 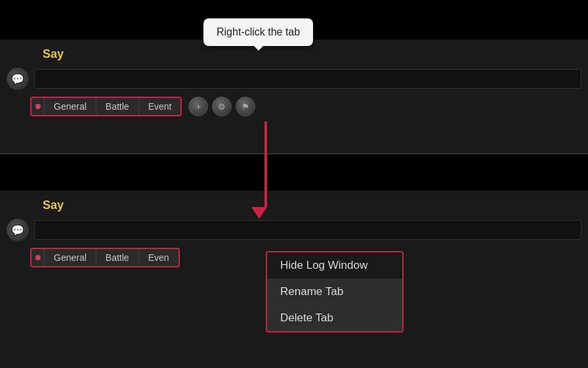 What do you see at coordinates (335, 318) in the screenshot?
I see `context-menu-item-delete: Delete Tab` at bounding box center [335, 318].